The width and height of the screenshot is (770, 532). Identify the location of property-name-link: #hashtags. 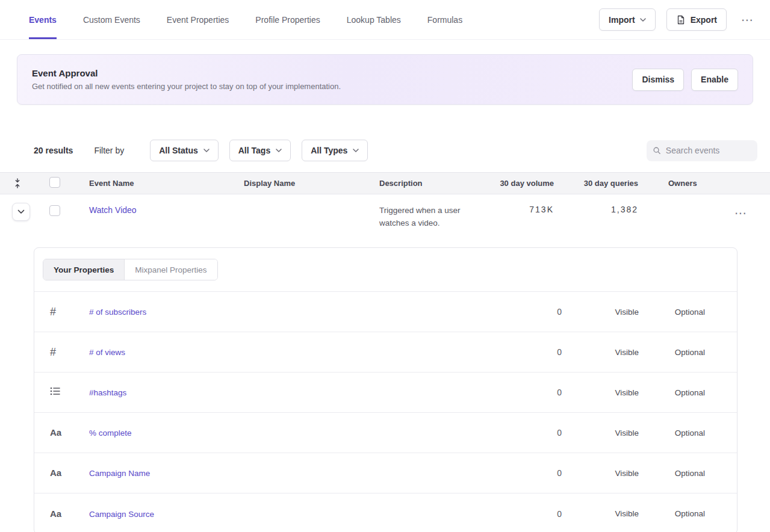
(108, 392).